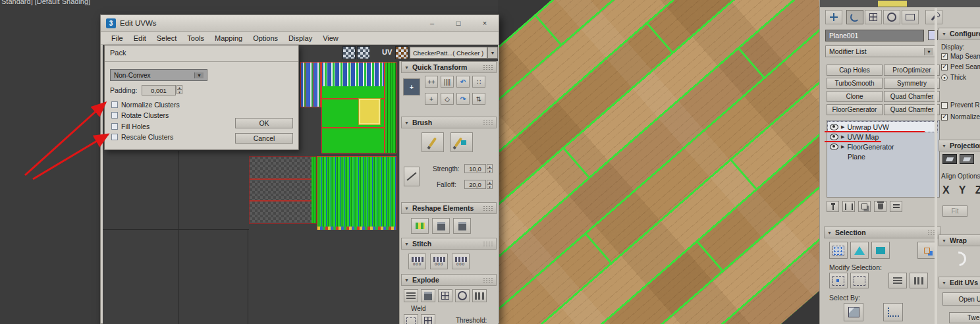 The width and height of the screenshot is (980, 324). I want to click on rollout-edit-uvs: ▼ Edit UVs, so click(959, 283).